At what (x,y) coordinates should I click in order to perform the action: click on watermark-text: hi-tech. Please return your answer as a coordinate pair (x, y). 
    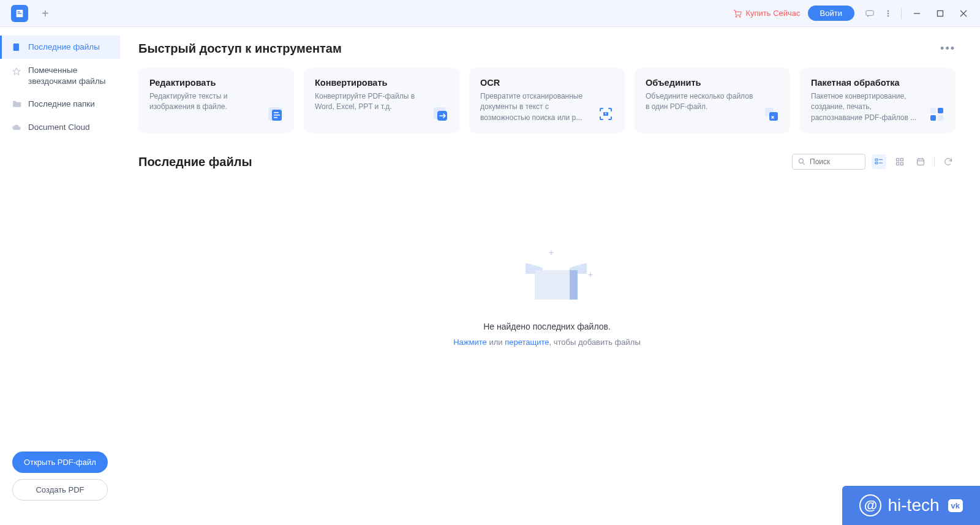
    Looking at the image, I should click on (913, 505).